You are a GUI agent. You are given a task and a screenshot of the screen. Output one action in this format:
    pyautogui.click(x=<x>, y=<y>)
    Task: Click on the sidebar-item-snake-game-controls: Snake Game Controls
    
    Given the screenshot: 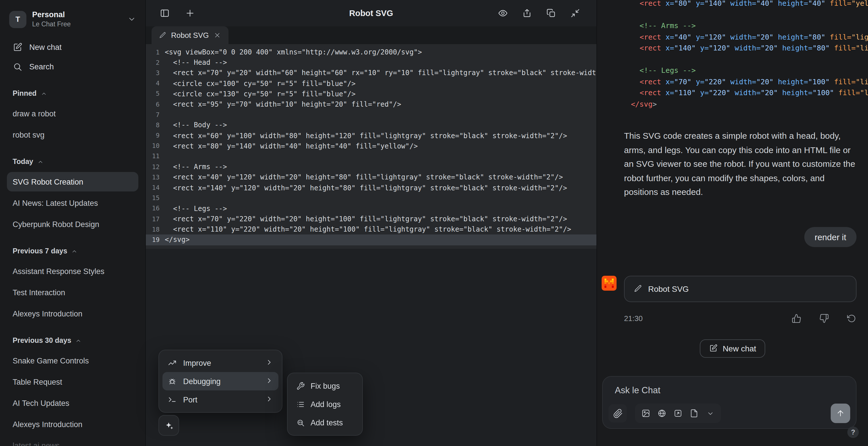 What is the action you would take?
    pyautogui.click(x=73, y=361)
    